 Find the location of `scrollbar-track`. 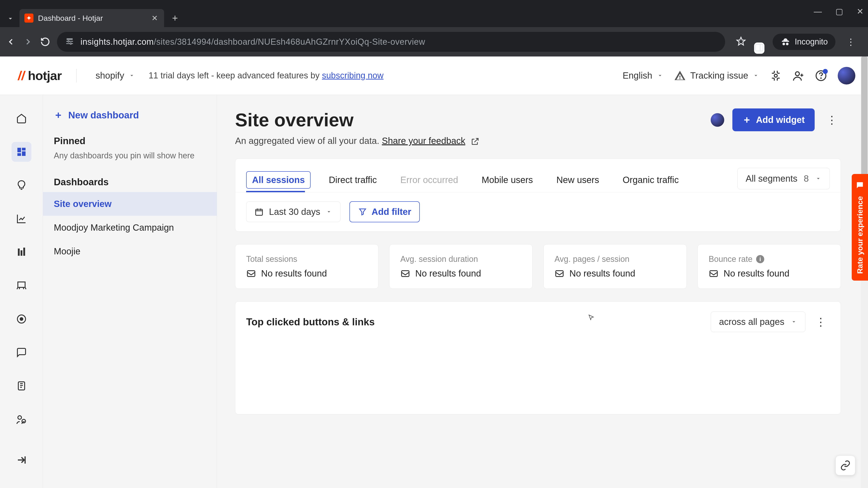

scrollbar-track is located at coordinates (865, 292).